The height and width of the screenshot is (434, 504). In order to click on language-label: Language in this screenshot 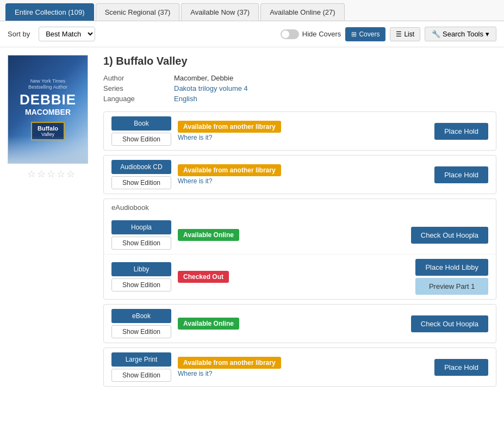, I will do `click(136, 99)`.